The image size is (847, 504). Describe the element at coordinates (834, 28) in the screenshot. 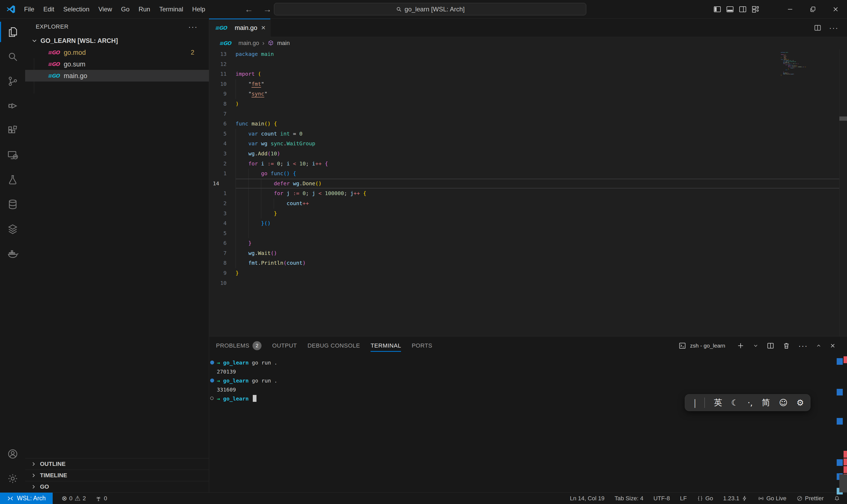

I see `editor-more-actions-icon: ···` at that location.